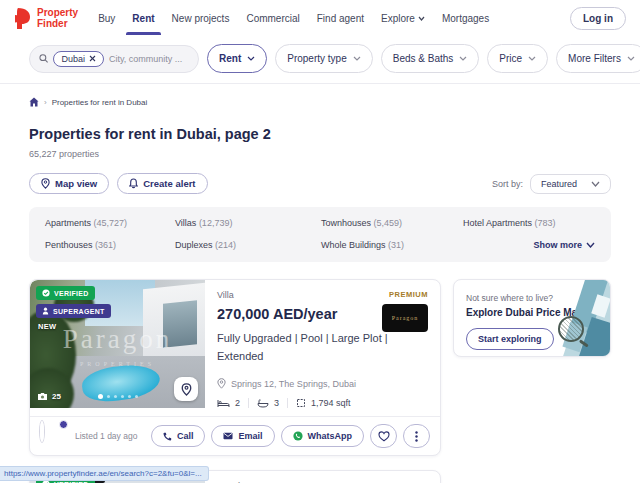  Describe the element at coordinates (237, 58) in the screenshot. I see `filter-rent-dropdown: Rent` at that location.